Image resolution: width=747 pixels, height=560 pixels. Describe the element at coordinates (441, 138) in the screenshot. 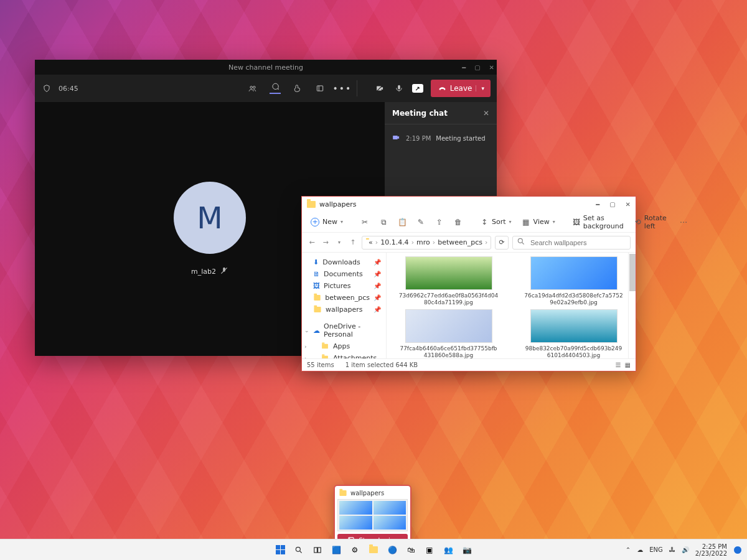

I see `chat-event: 2:19 PM Meeting started` at that location.